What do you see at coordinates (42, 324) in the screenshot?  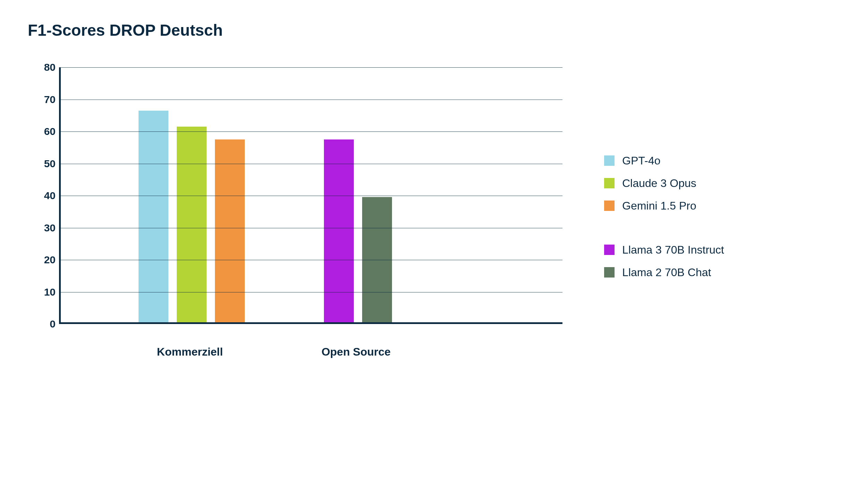 I see `y-tick-label: 0` at bounding box center [42, 324].